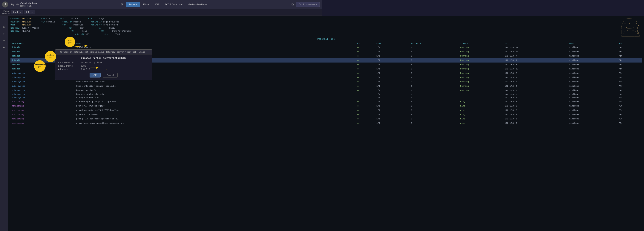 The height and width of the screenshot is (231, 644). What do you see at coordinates (308, 5) in the screenshot?
I see `call-assistance-button: Call for assistance` at bounding box center [308, 5].